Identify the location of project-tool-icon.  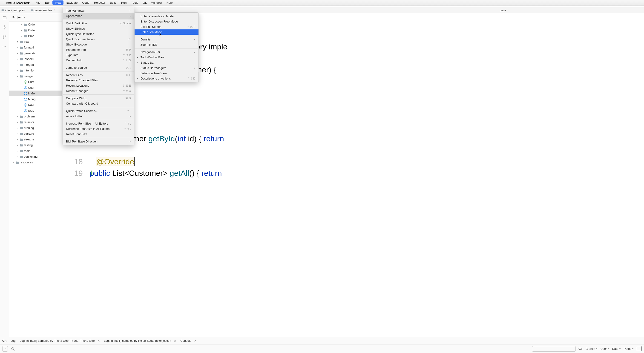
(4, 18).